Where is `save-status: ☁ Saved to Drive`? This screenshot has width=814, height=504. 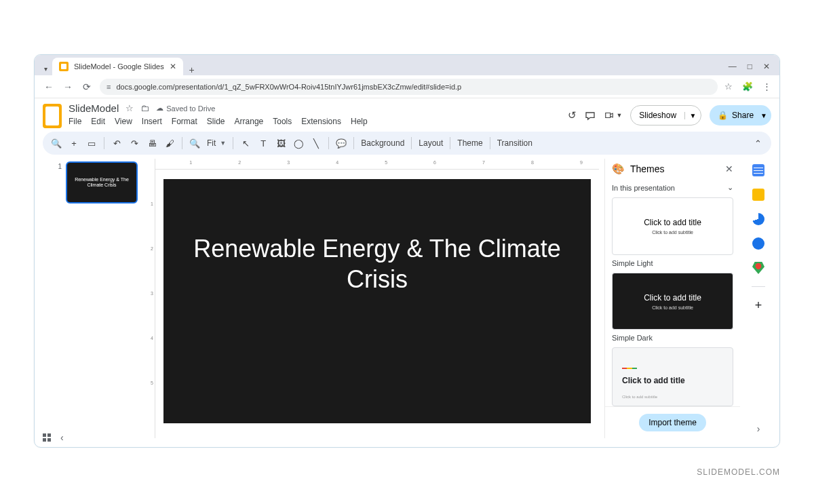
save-status: ☁ Saved to Drive is located at coordinates (186, 109).